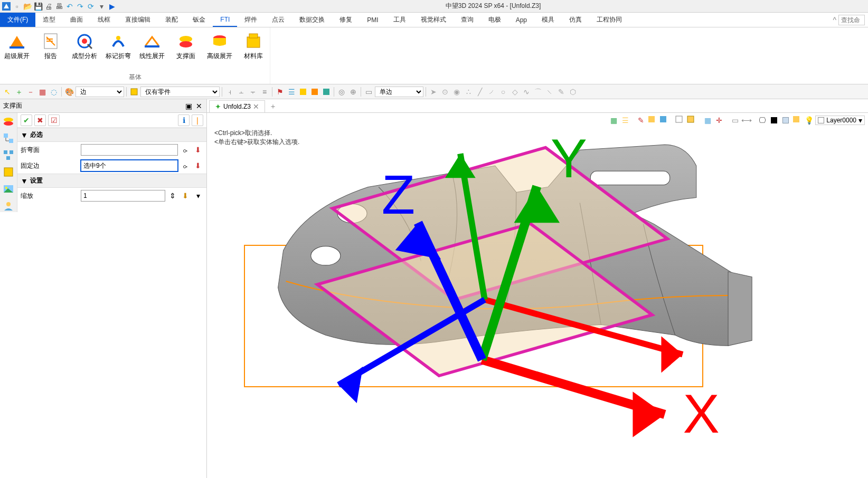 The width and height of the screenshot is (868, 478). I want to click on file-menu: 文件(F), so click(18, 20).